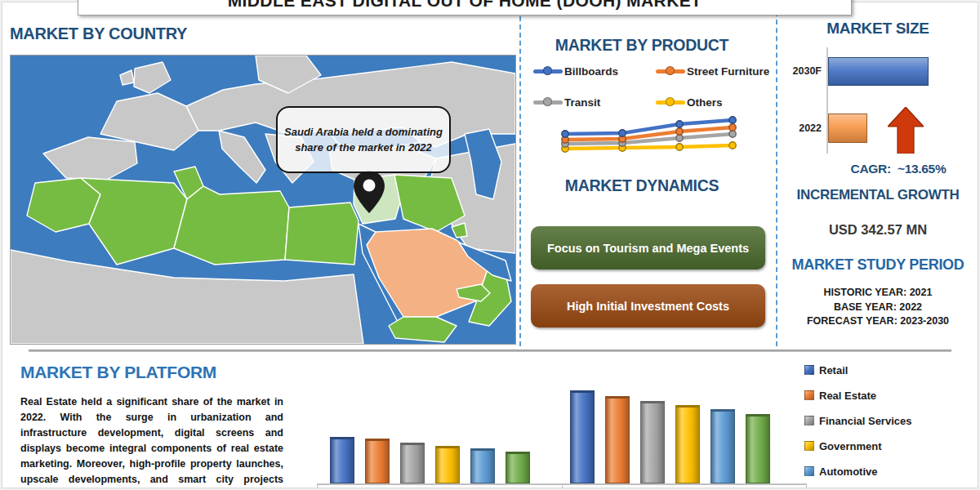 The image size is (980, 490). What do you see at coordinates (134, 221) in the screenshot?
I see `map-region-algeria` at bounding box center [134, 221].